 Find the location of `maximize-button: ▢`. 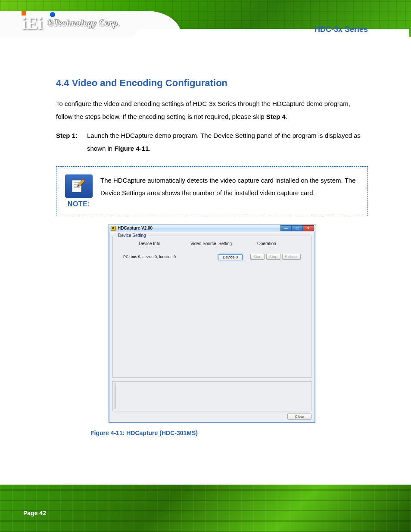

maximize-button: ▢ is located at coordinates (297, 228).